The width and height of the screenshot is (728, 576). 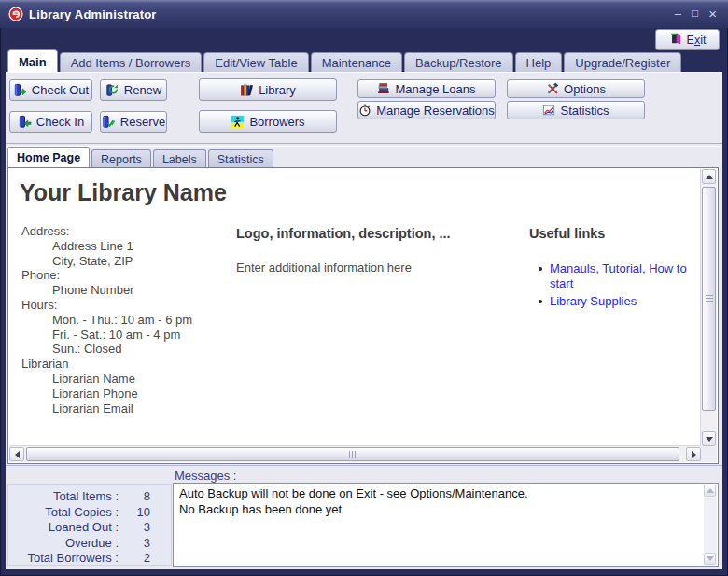 What do you see at coordinates (63, 543) in the screenshot?
I see `stat-label: Overdue :` at bounding box center [63, 543].